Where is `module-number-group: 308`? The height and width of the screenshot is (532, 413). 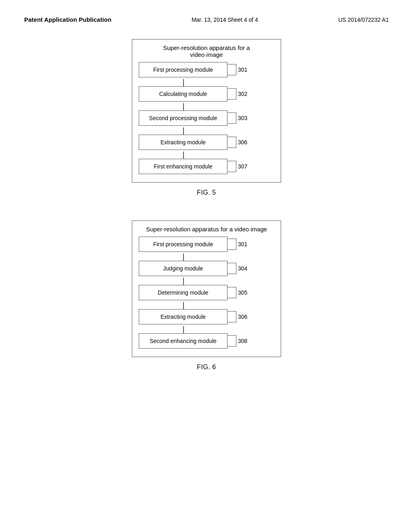
module-number-group: 308 is located at coordinates (237, 341).